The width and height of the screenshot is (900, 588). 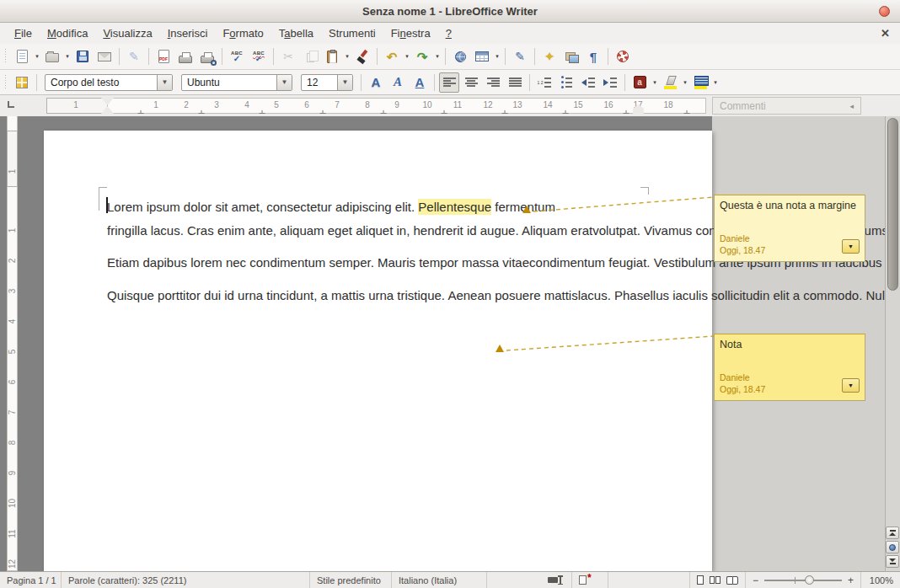 I want to click on paragraph-style-dropdown: ▼, so click(x=164, y=83).